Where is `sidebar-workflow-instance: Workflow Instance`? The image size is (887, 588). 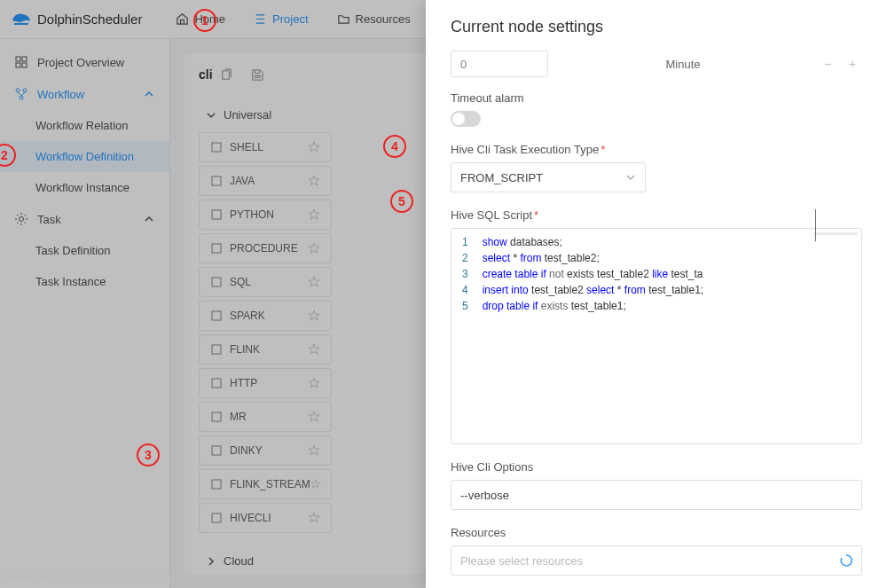
sidebar-workflow-instance: Workflow Instance is located at coordinates (85, 188).